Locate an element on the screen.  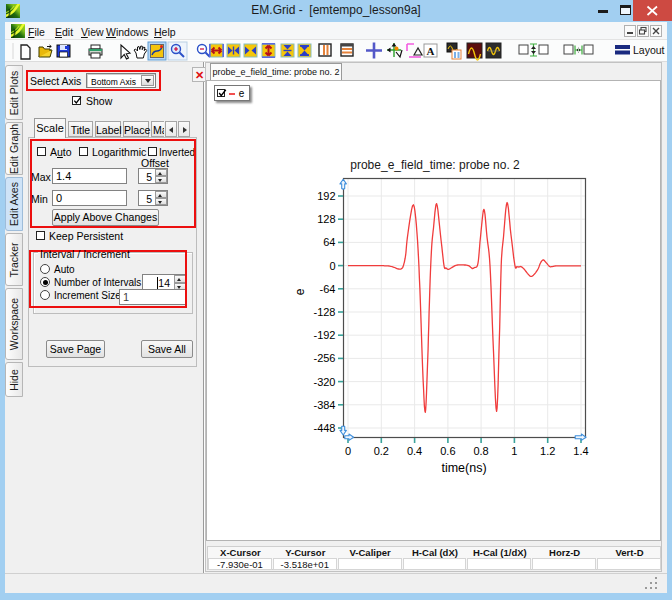
svg-text: Layout is located at coordinates (649, 50).